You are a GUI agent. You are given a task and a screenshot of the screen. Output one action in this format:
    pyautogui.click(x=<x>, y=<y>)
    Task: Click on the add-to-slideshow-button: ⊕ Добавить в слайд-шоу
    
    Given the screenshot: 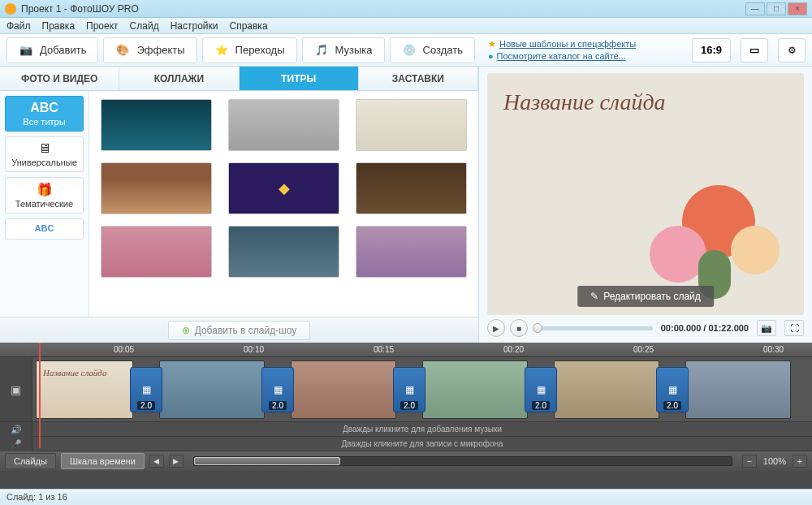 What is the action you would take?
    pyautogui.click(x=240, y=330)
    